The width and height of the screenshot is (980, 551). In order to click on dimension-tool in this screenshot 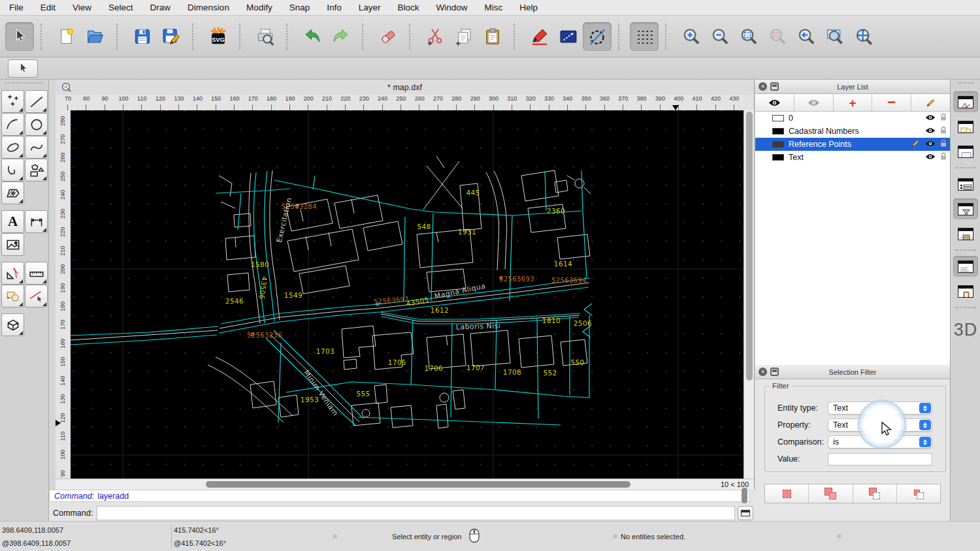, I will do `click(37, 222)`.